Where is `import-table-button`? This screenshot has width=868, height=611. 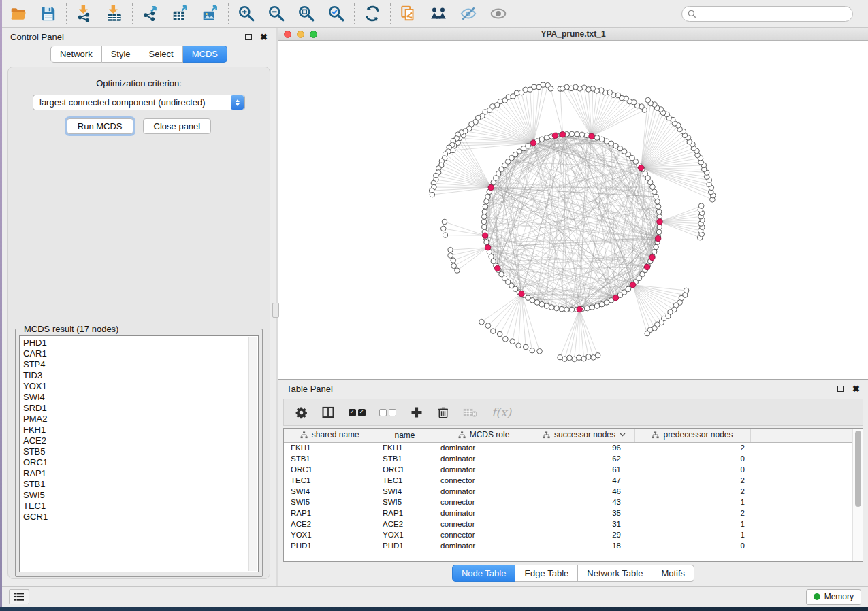 import-table-button is located at coordinates (114, 14).